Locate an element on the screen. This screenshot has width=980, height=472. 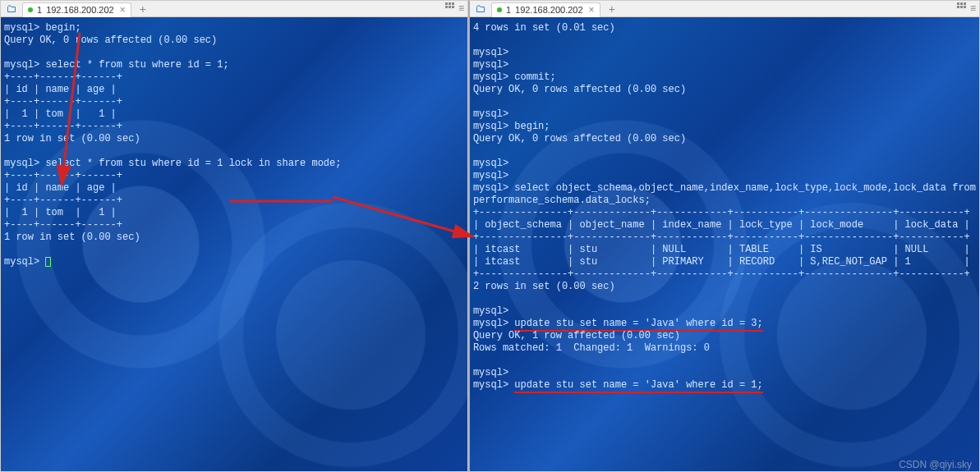
terminal-line: | object_schema | object_name | index_na… is located at coordinates (725, 225).